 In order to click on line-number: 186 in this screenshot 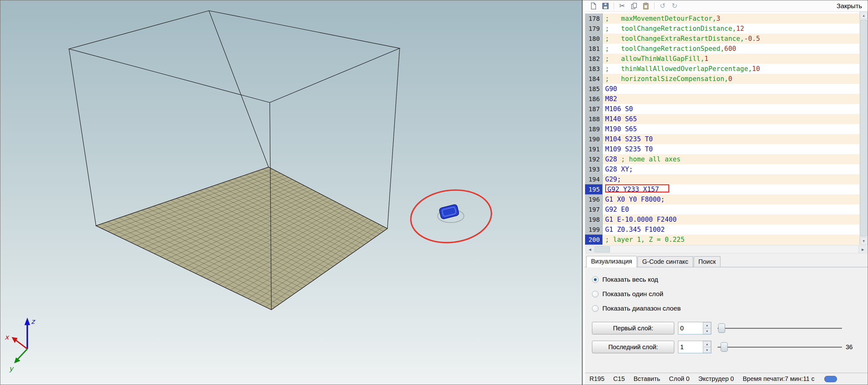, I will do `click(594, 99)`.